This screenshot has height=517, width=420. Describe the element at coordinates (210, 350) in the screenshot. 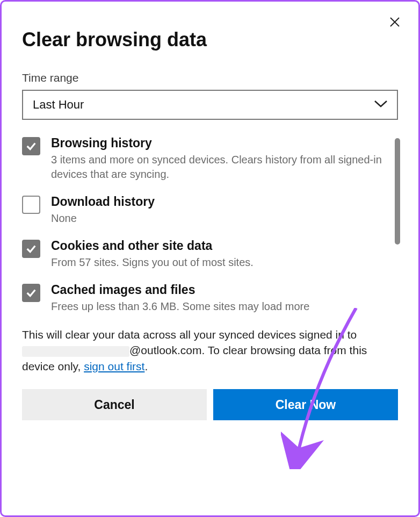

I see `sync-notice: This will clear your data across all you…` at that location.